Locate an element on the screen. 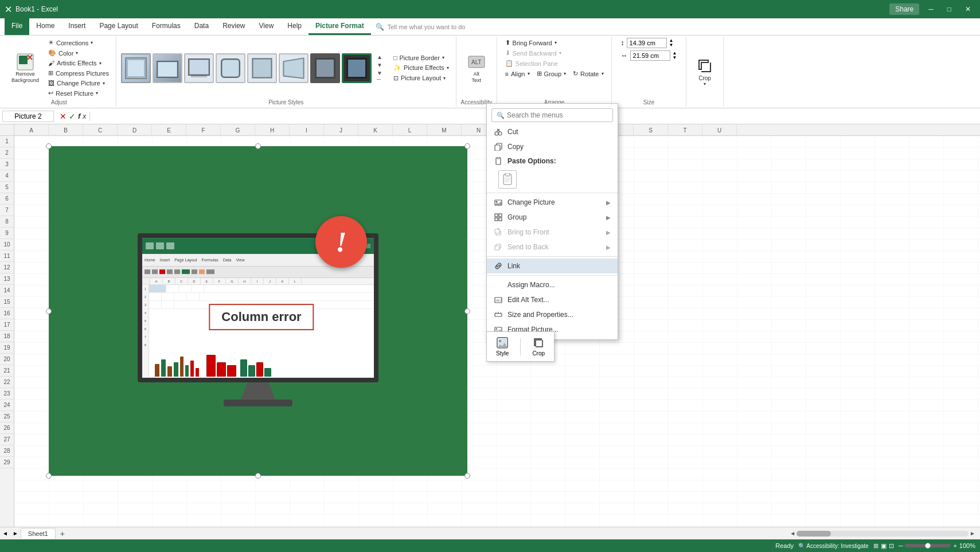 The image size is (980, 552). compress-pictures-button: ⊞ Compress Pictures is located at coordinates (79, 73).